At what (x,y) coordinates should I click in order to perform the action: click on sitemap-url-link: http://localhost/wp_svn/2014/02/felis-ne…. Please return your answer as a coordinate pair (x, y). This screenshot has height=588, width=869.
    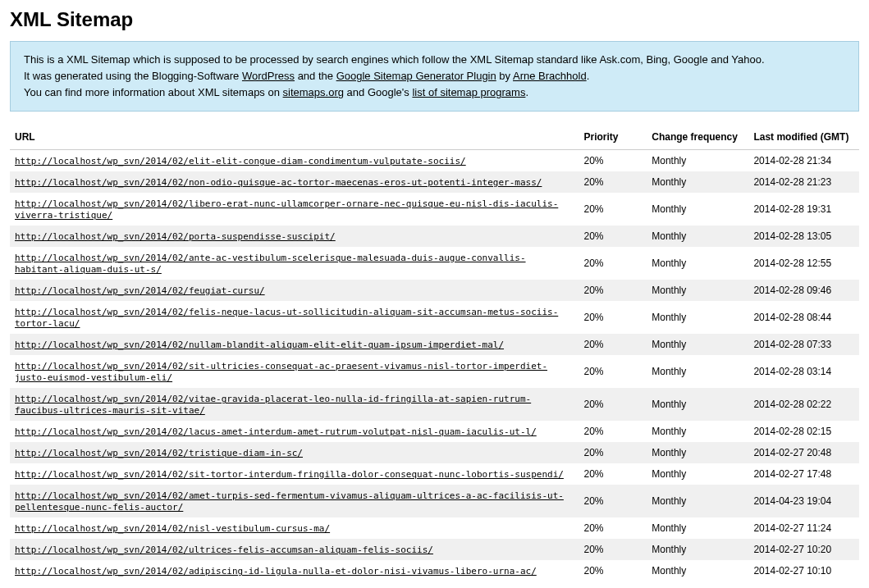
    Looking at the image, I should click on (286, 318).